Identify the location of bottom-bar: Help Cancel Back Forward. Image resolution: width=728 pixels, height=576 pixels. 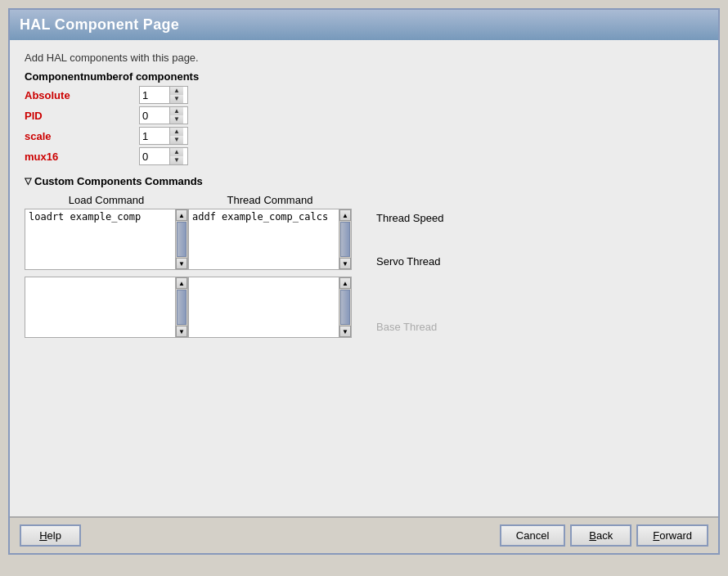
(364, 535).